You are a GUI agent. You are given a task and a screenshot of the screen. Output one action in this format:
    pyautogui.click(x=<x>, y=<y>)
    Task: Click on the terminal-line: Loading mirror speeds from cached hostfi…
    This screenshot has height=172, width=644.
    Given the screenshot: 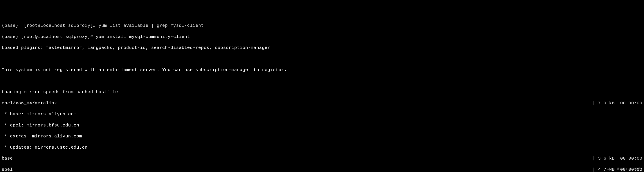 What is the action you would take?
    pyautogui.click(x=322, y=92)
    